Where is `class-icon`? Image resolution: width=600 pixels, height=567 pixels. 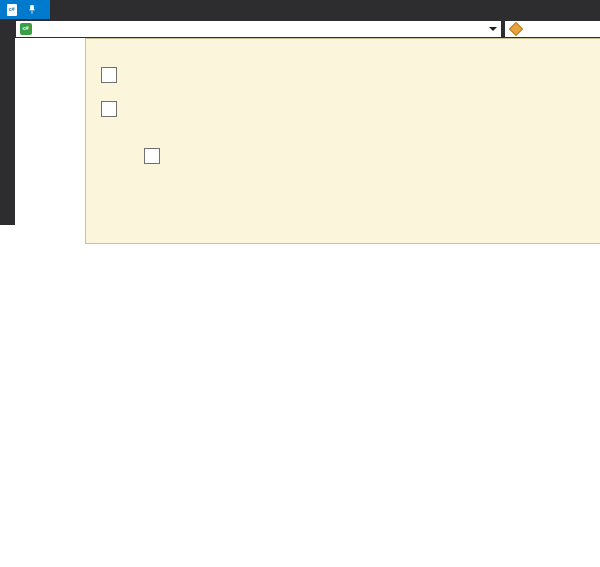 class-icon is located at coordinates (516, 28).